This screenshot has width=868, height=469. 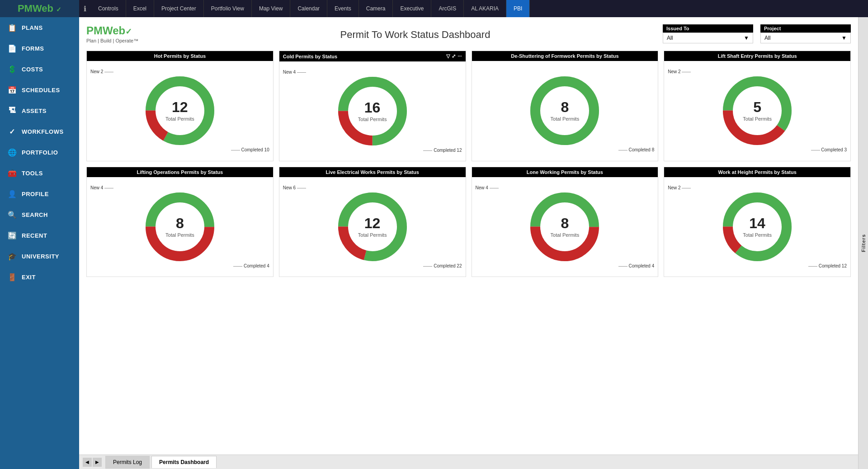 What do you see at coordinates (454, 56) in the screenshot?
I see `expand-icon-1: ⤢` at bounding box center [454, 56].